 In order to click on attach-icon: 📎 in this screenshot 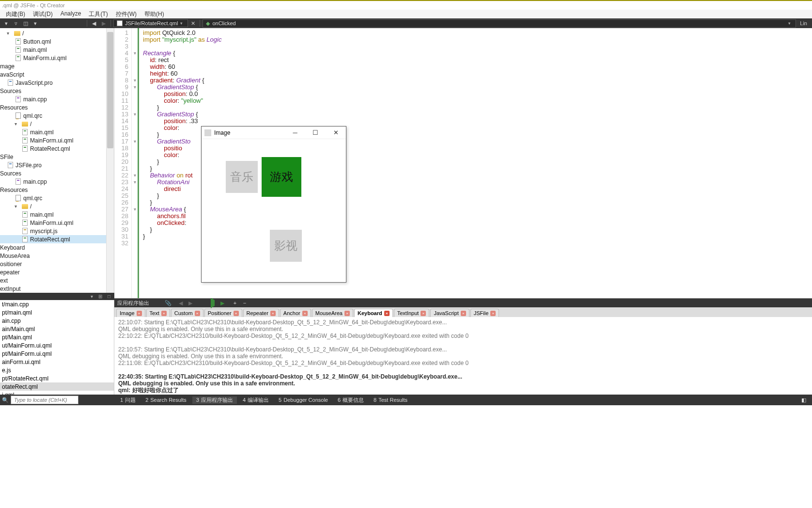, I will do `click(168, 303)`.